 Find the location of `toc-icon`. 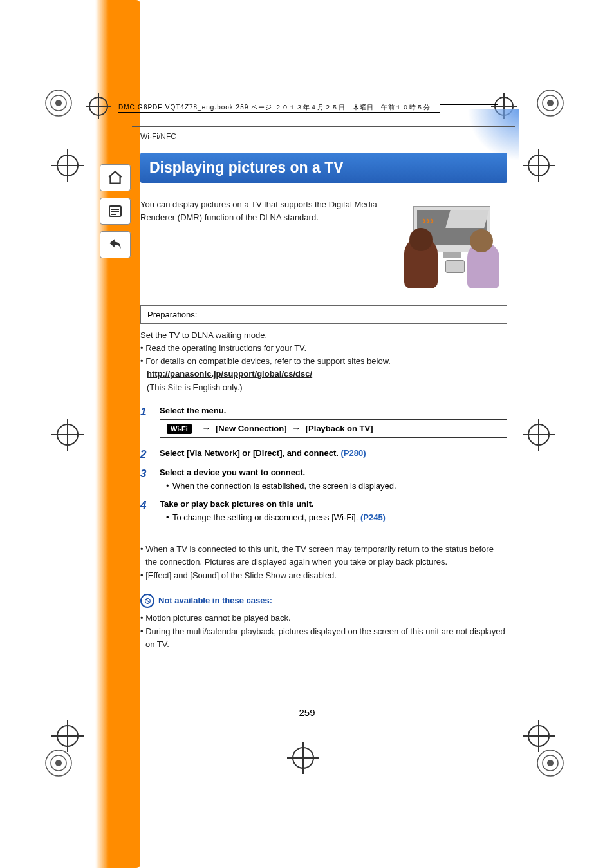

toc-icon is located at coordinates (115, 211).